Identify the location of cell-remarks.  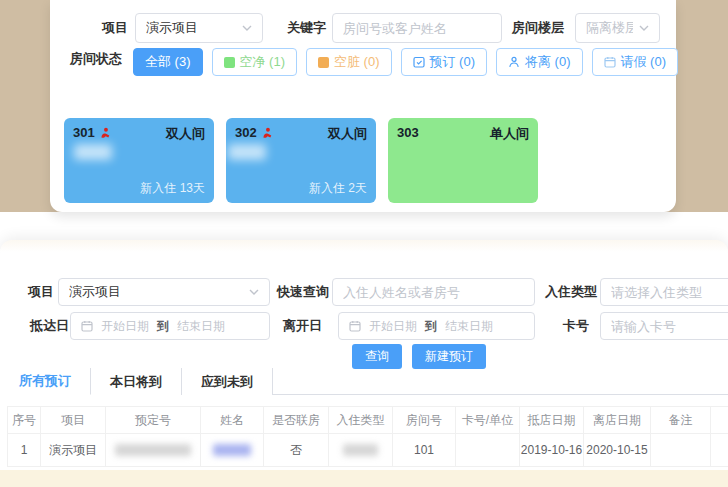
(680, 450).